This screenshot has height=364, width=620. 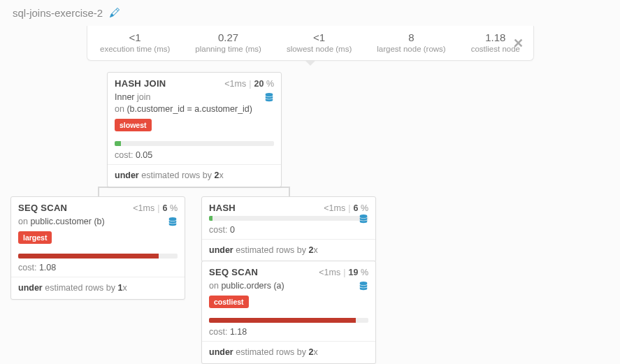 I want to click on node-header: SEQ SCAN <1ms|6 %, so click(x=98, y=205).